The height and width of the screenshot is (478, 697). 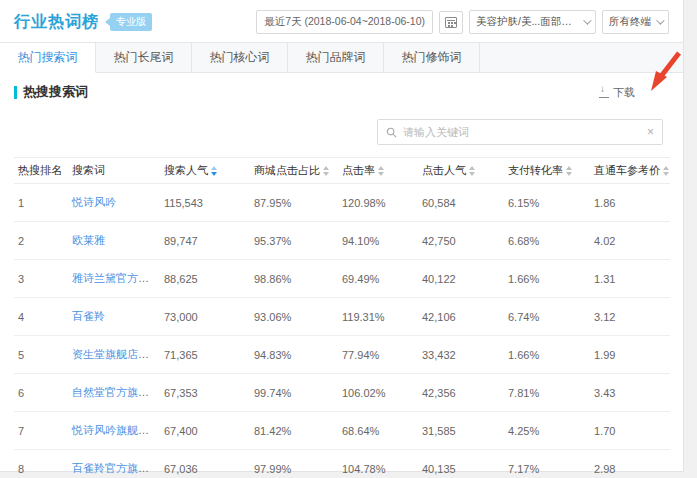 I want to click on col-header-search-popularity: 搜索人气, so click(x=205, y=171).